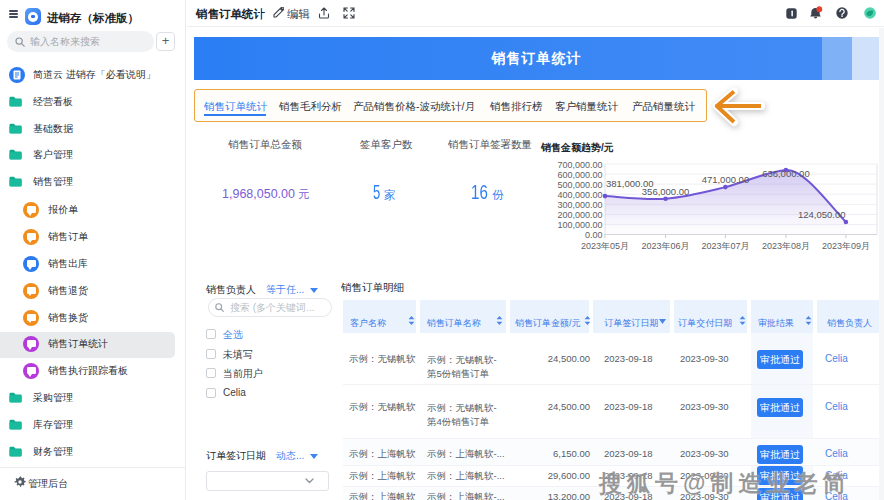 This screenshot has width=884, height=500. What do you see at coordinates (580, 205) in the screenshot?
I see `svg-text: 300,000.00` at bounding box center [580, 205].